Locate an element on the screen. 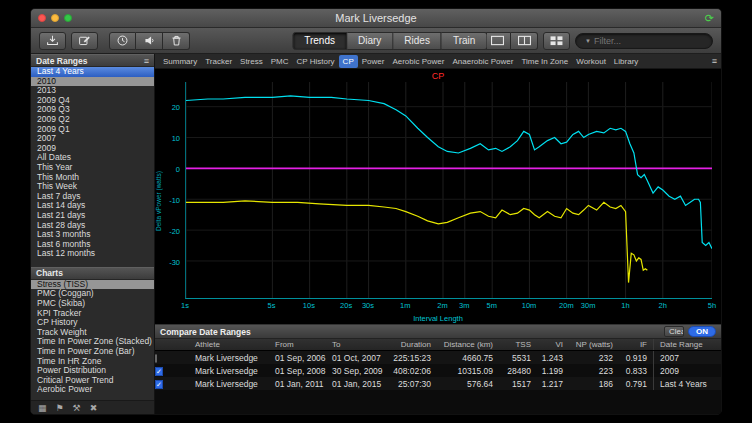  chart-item-critical-power-trend: Critical Power Trend is located at coordinates (92, 381).